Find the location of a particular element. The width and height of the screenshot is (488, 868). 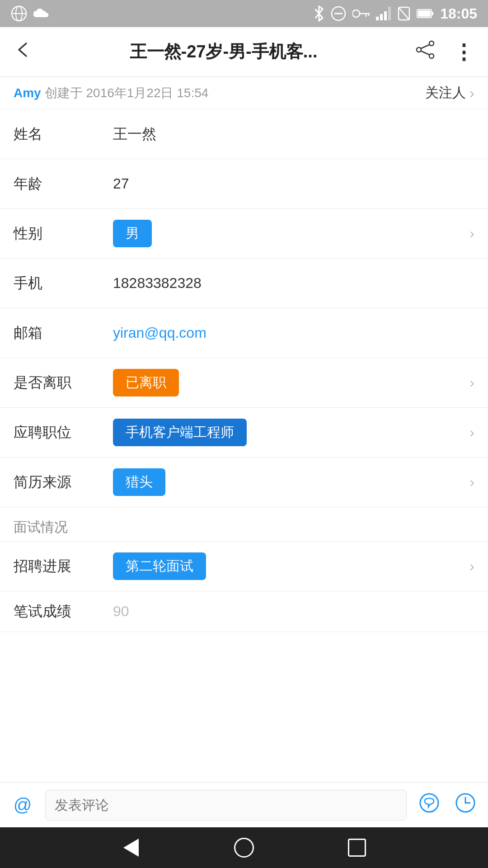

value-position: 手机客户端工程师 is located at coordinates (289, 432).